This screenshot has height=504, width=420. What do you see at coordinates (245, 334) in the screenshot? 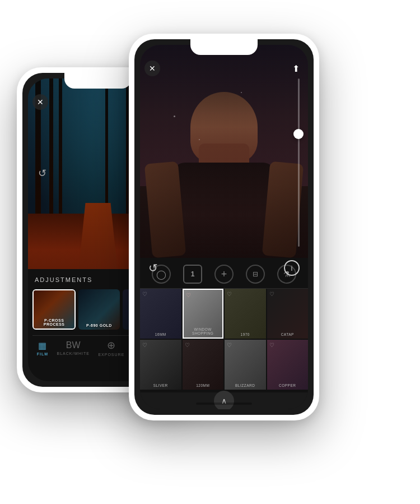
I see `filter-label-1970: 1970` at bounding box center [245, 334].